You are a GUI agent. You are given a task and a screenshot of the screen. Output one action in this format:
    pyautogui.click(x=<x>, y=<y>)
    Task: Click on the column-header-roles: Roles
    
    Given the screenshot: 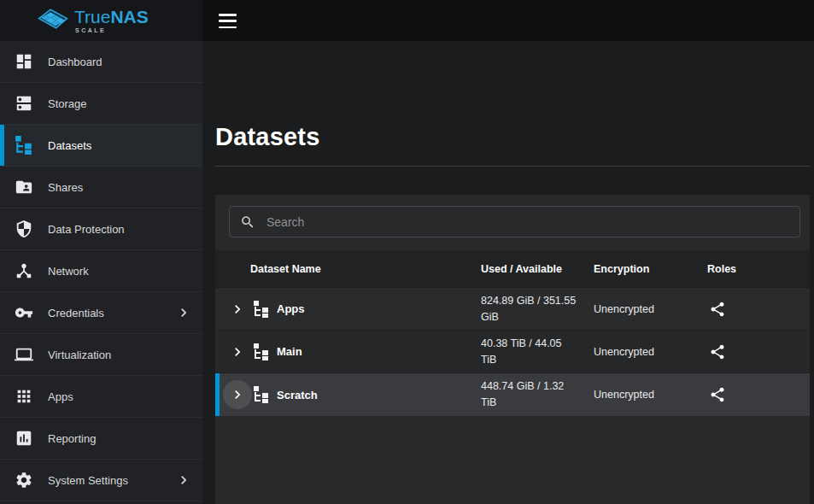 What is the action you would take?
    pyautogui.click(x=758, y=269)
    